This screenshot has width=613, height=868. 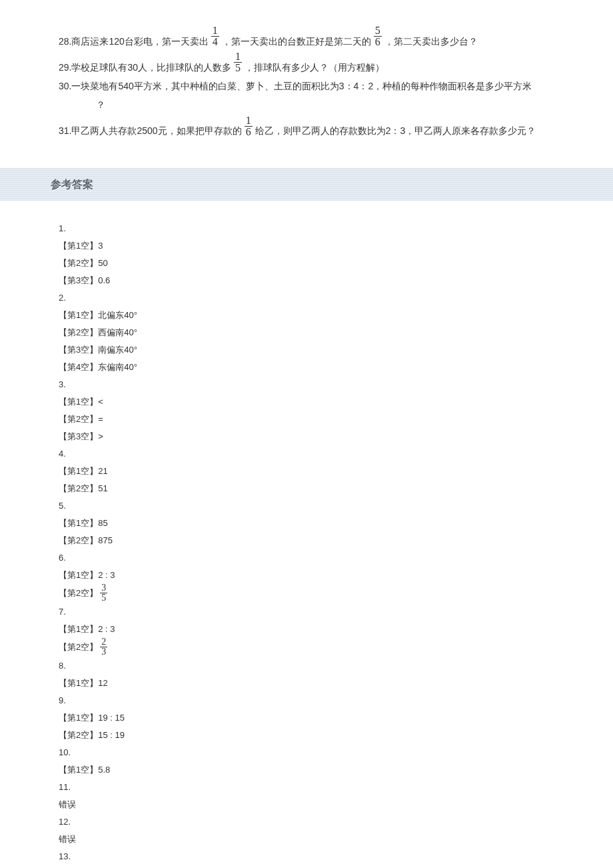 I want to click on answer-number: 5., so click(x=336, y=505).